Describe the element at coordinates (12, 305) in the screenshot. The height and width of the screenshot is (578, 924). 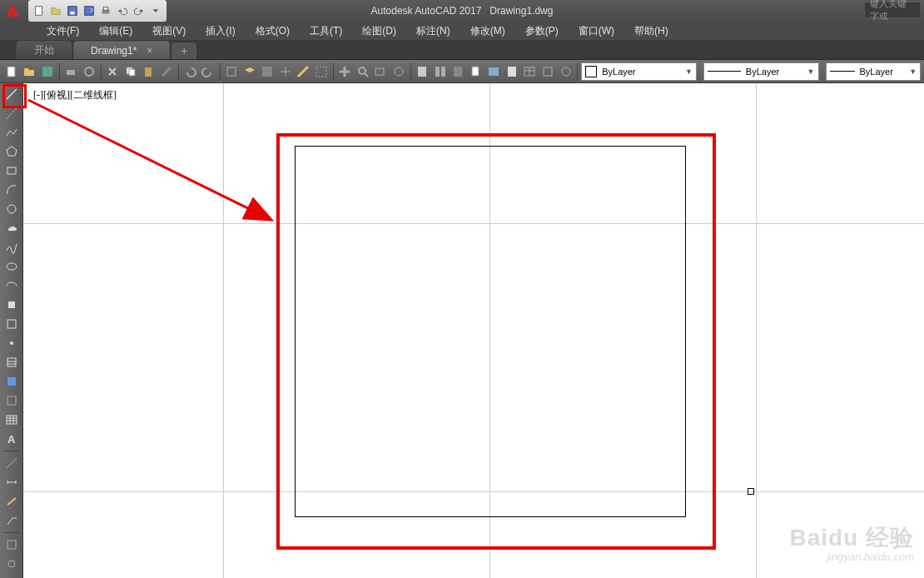
I see `tool-insert-block-icon` at that location.